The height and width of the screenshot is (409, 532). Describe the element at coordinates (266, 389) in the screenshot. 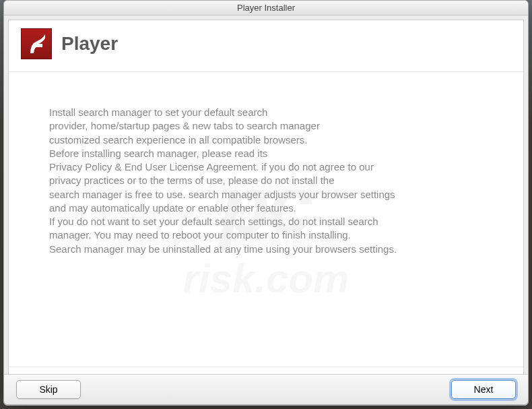

I see `button-bar: Skip Next` at that location.